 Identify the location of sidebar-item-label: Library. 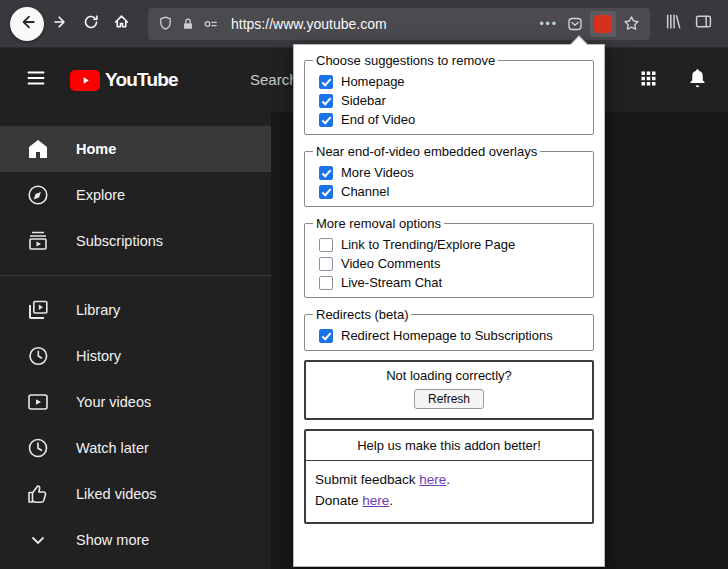
(98, 310).